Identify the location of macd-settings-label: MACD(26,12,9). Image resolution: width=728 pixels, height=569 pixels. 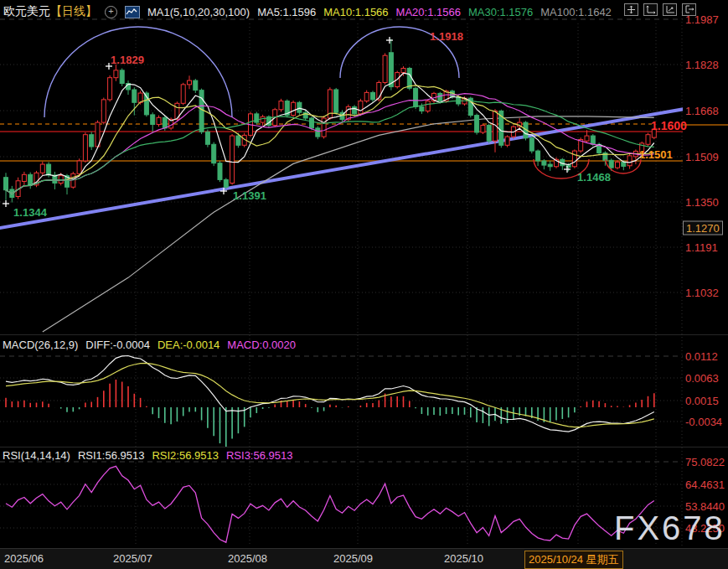
(40, 345).